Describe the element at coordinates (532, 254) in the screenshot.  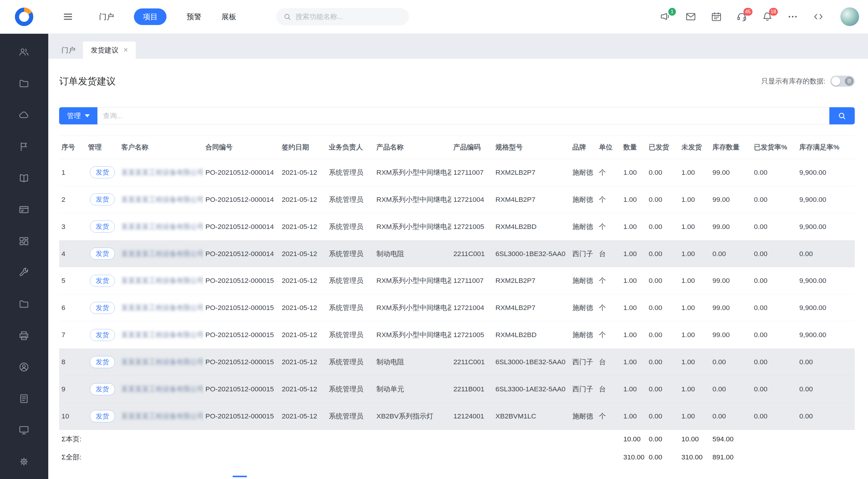
I see `cell-spec: 6SL3000-1BE32-5AA0` at that location.